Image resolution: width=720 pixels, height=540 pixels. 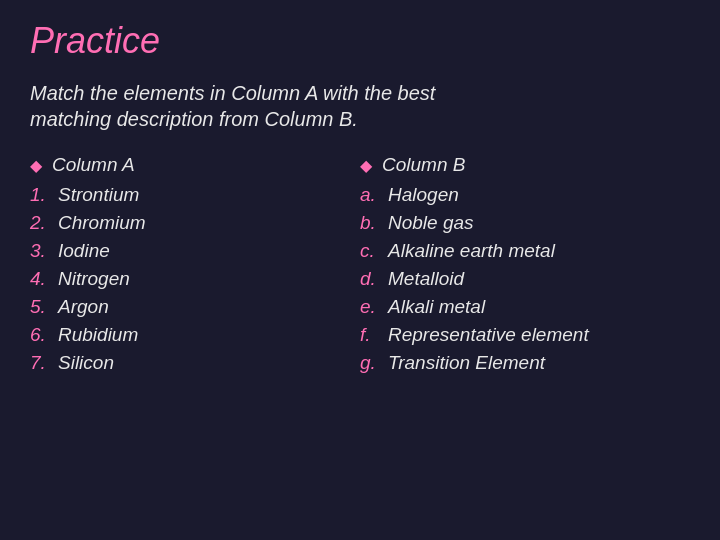 What do you see at coordinates (374, 279) in the screenshot?
I see `item-number: d.` at bounding box center [374, 279].